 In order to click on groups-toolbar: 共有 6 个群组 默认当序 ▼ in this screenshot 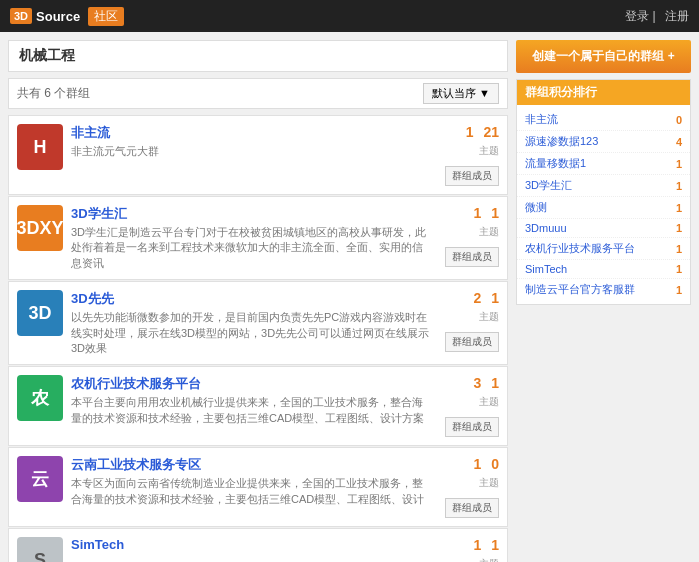, I will do `click(258, 94)`.